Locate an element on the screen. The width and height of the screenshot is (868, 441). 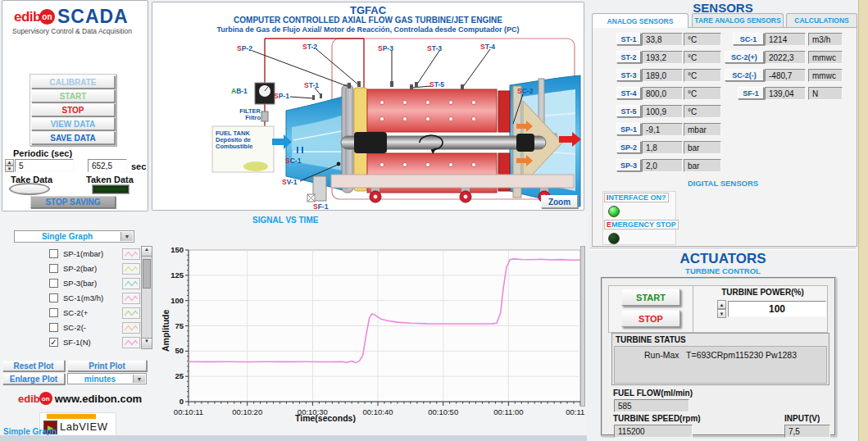
legend-scrollbar: ▲ ▼ is located at coordinates (147, 298).